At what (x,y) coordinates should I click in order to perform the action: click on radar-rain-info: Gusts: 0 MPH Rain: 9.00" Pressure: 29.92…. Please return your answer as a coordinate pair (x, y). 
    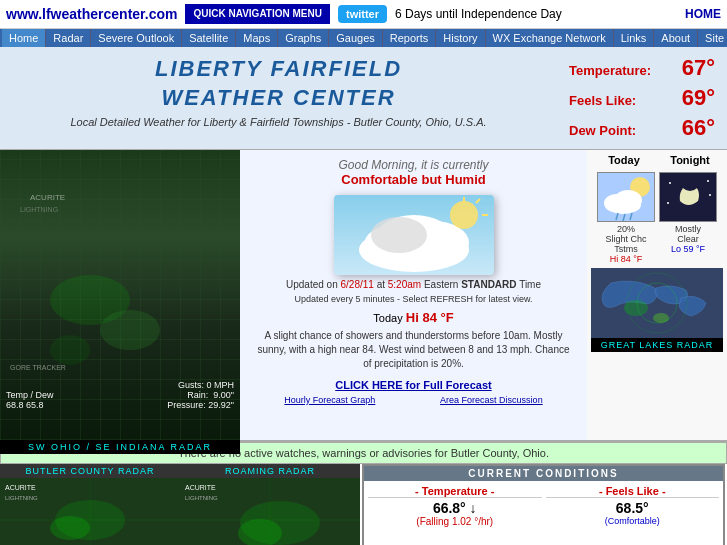
    Looking at the image, I should click on (200, 395).